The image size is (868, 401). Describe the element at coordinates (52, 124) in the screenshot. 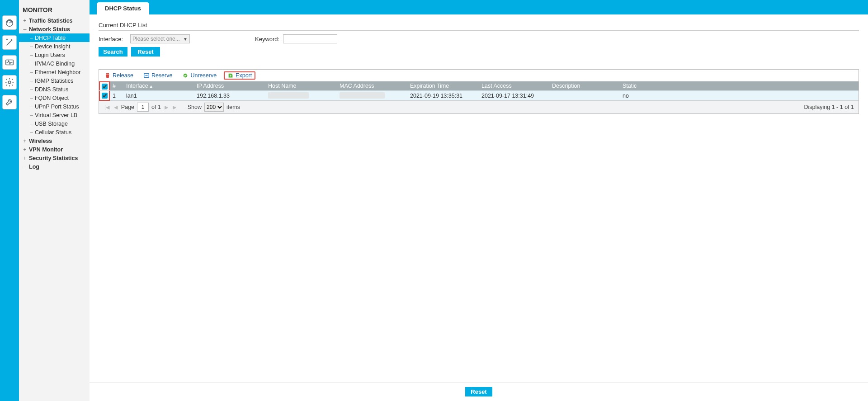

I see `sidebar-item-label: USB Storage` at that location.